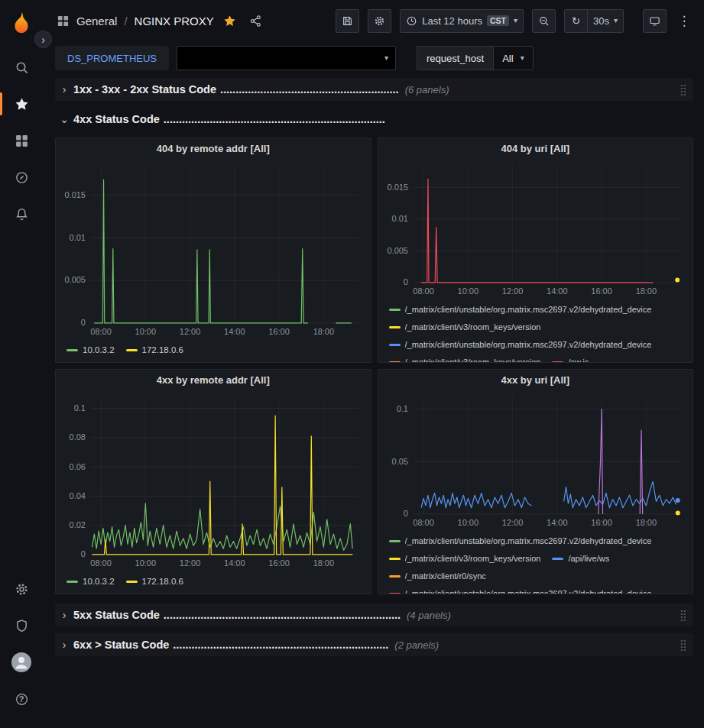 This screenshot has width=704, height=728. What do you see at coordinates (468, 523) in the screenshot?
I see `svg-text: 10:00` at bounding box center [468, 523].